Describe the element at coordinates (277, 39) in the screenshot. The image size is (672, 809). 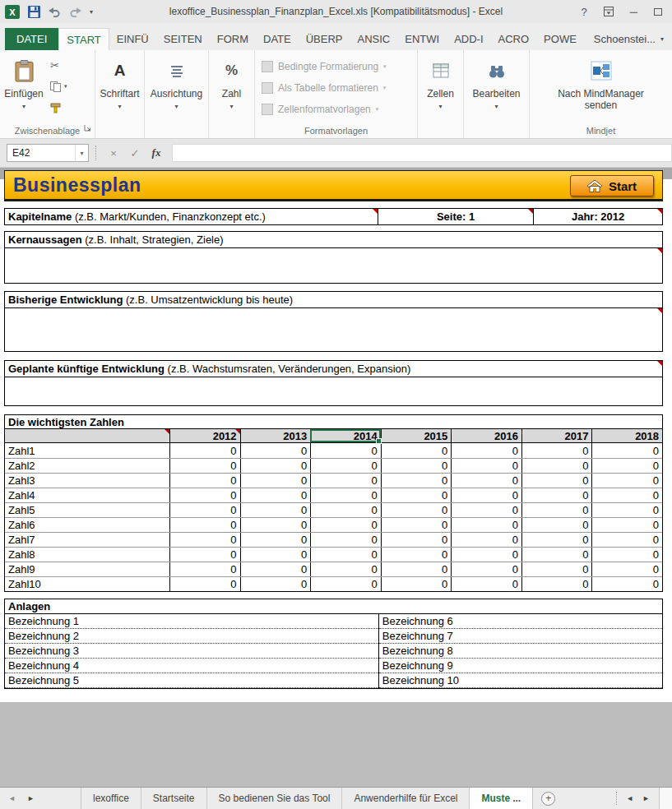
I see `ribbon-tab-date: DATE` at that location.